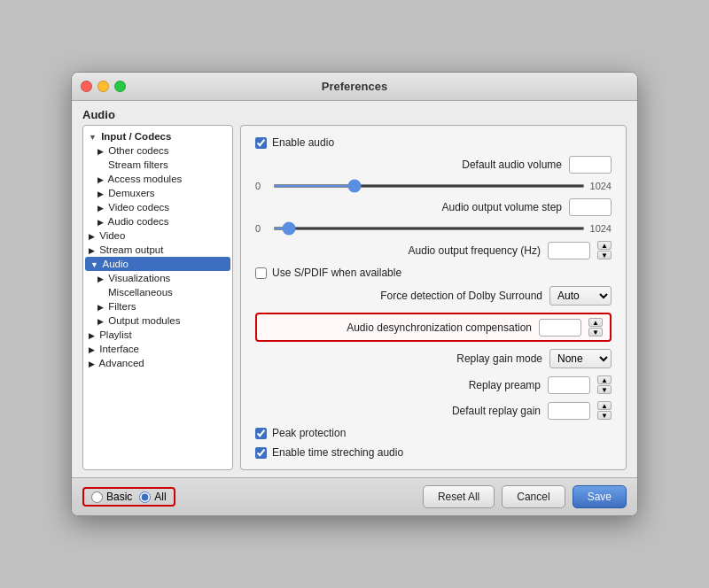 This screenshot has width=709, height=588. Describe the element at coordinates (604, 380) in the screenshot. I see `replay-preamp-up: ▲` at that location.